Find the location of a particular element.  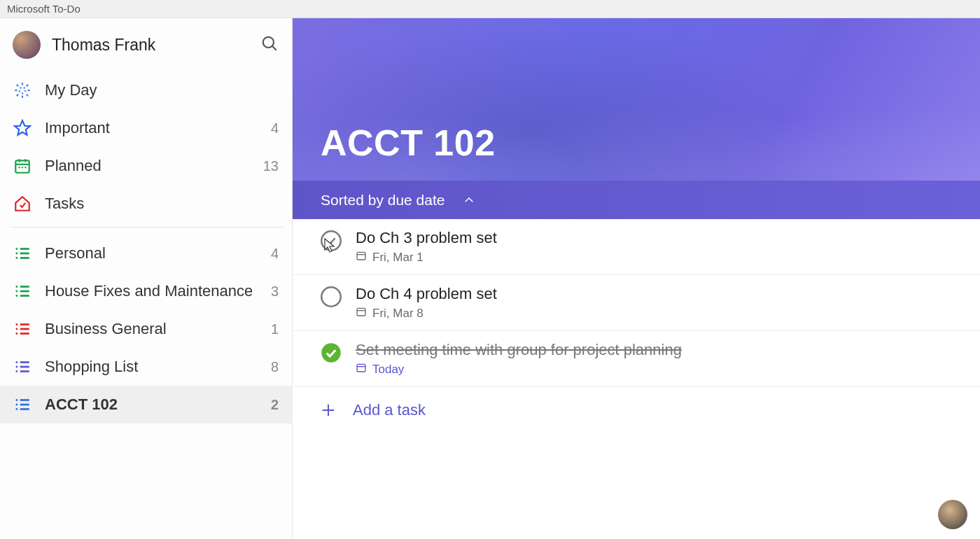

task-body: Do Ch 4 problem set Fri, Mar 8 is located at coordinates (654, 302).